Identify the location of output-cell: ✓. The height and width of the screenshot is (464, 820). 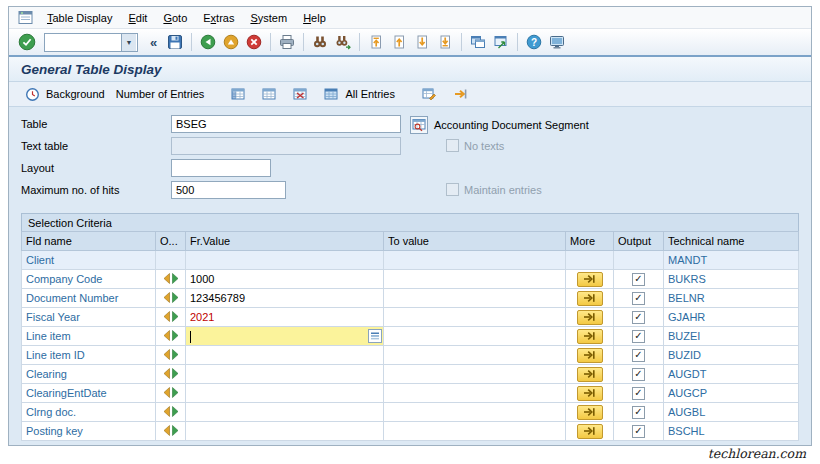
(639, 374).